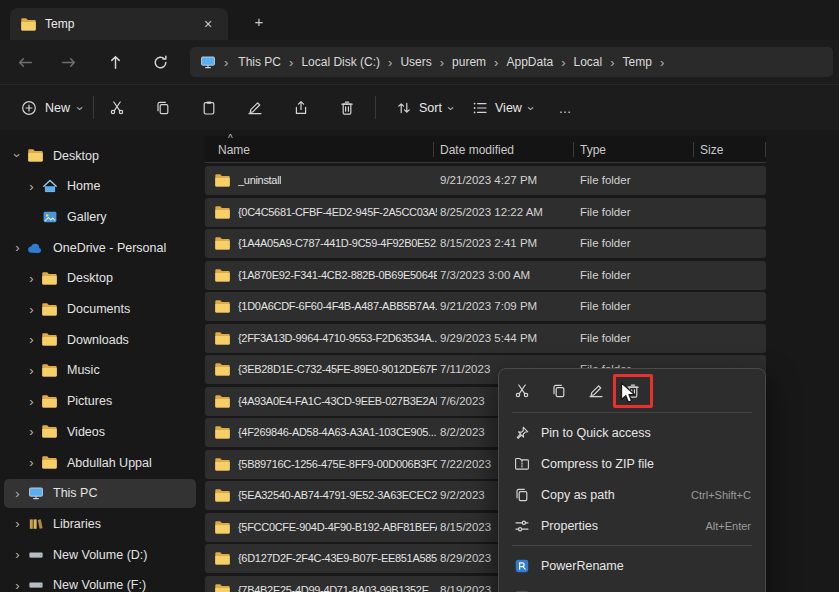 The width and height of the screenshot is (839, 592). What do you see at coordinates (593, 150) in the screenshot?
I see `column-type: Type` at bounding box center [593, 150].